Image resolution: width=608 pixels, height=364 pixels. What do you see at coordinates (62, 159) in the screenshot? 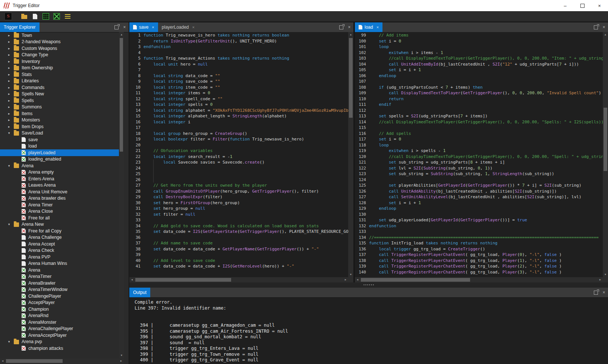
I see `tree-item: loading_enabled` at bounding box center [62, 159].